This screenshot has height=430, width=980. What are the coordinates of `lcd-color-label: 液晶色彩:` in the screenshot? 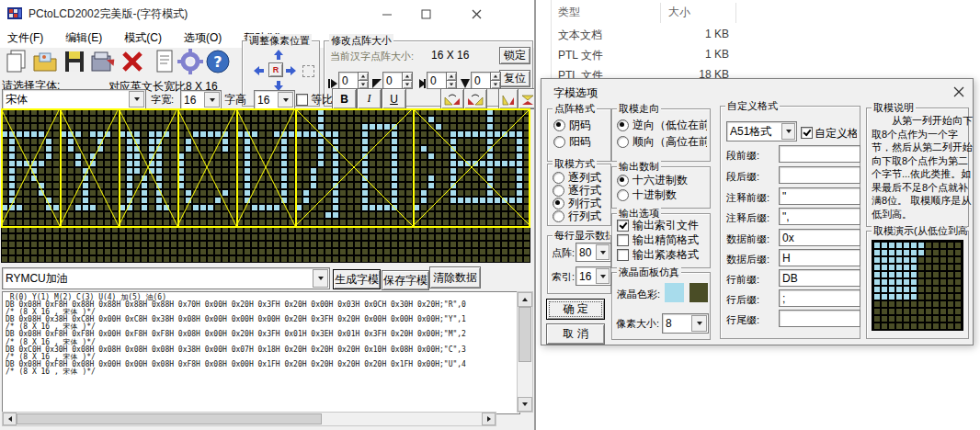 It's located at (638, 294).